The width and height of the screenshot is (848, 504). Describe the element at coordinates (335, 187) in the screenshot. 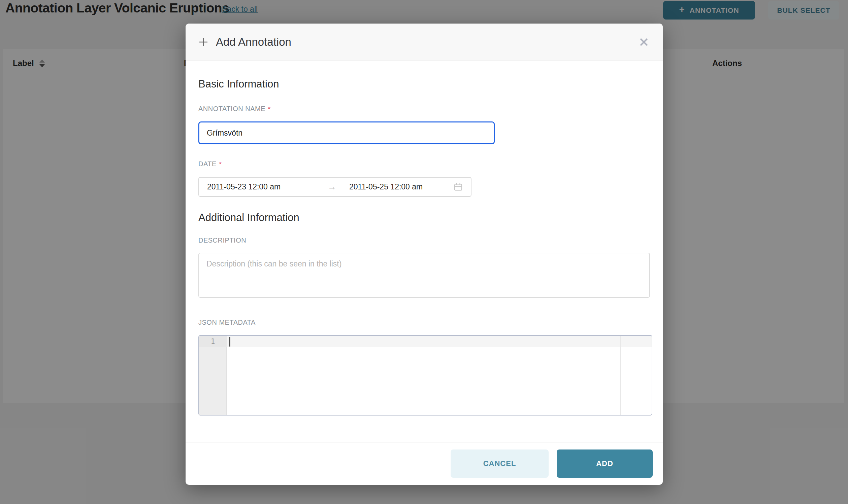

I see `date-range-picker: 2011-05-23 12:00 am → 2011-05-25 12:00 a…` at that location.